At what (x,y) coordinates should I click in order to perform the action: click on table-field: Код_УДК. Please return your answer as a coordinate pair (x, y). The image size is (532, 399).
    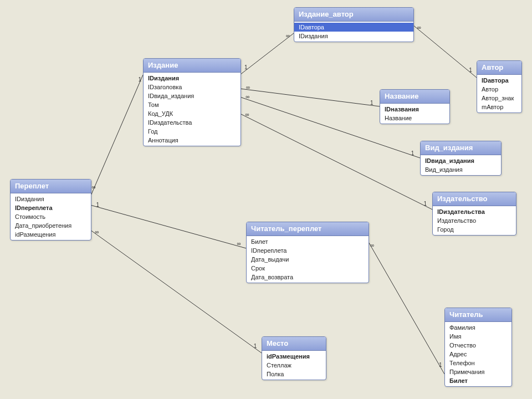
    Looking at the image, I should click on (192, 114).